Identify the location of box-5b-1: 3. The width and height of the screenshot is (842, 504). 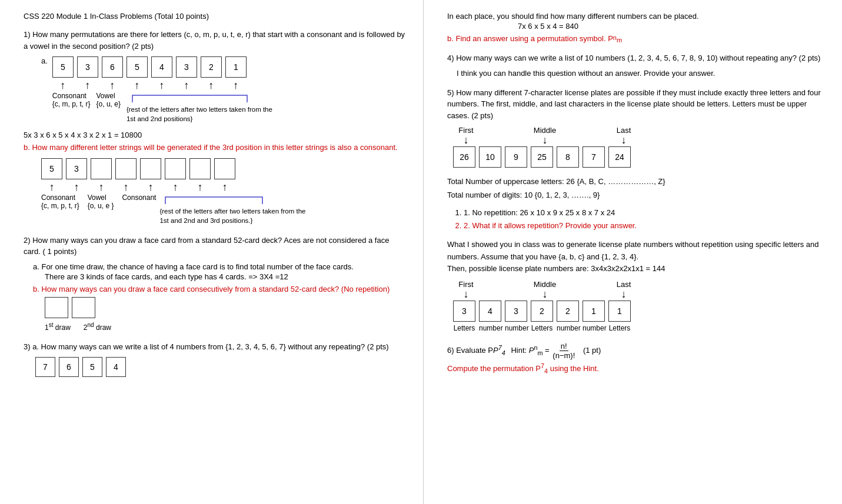
(464, 311).